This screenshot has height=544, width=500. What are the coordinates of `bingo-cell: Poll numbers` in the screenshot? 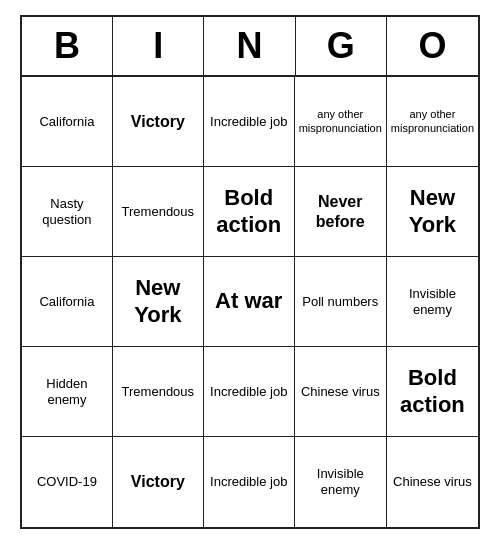 It's located at (341, 302).